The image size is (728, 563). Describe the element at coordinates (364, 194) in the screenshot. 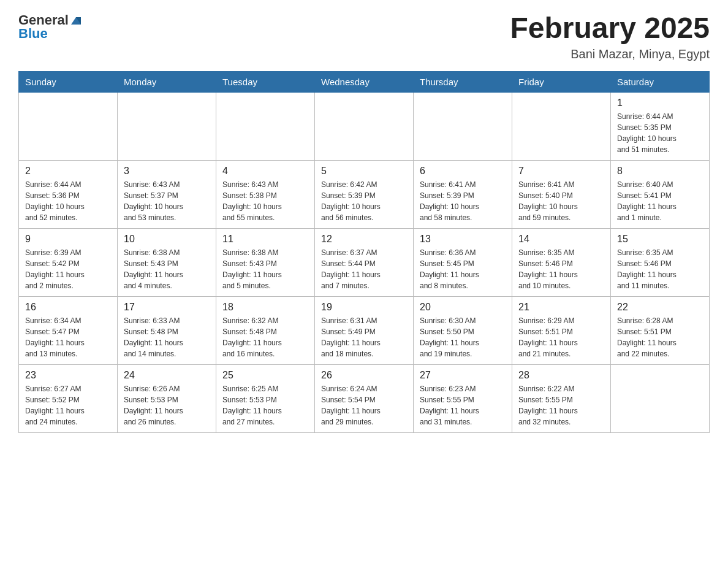

I see `calendar-week-row: 2Sunrise: 6:44 AM Sunset: 5:36 PM Daylig…` at that location.